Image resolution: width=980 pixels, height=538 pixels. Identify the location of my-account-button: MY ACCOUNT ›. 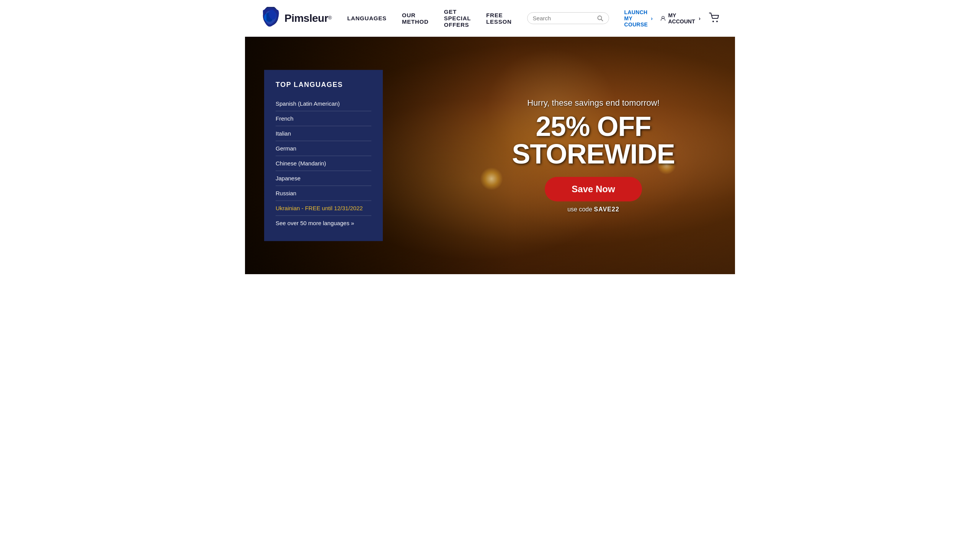
(681, 18).